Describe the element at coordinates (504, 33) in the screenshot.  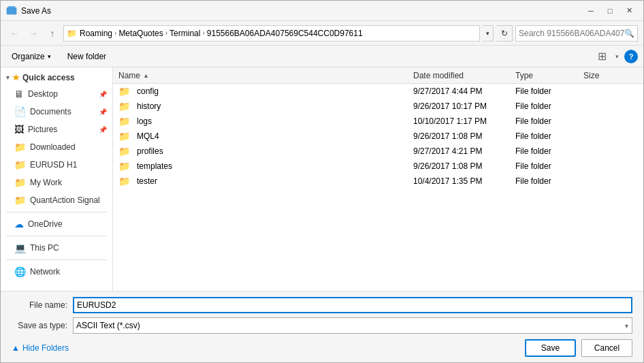
I see `refresh-button: ↻` at that location.